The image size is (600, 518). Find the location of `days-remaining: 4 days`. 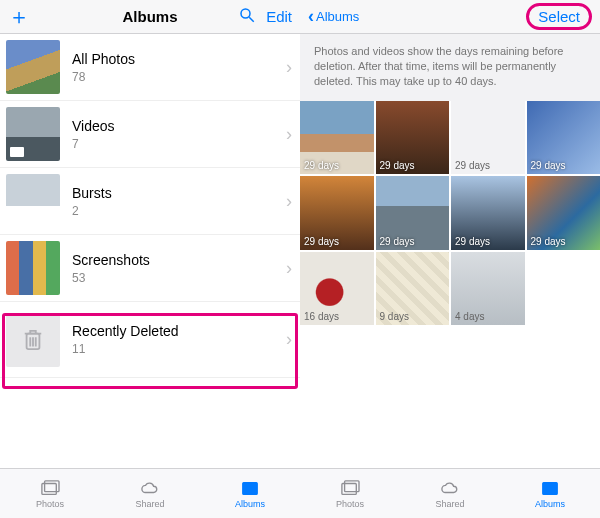

days-remaining: 4 days is located at coordinates (470, 316).